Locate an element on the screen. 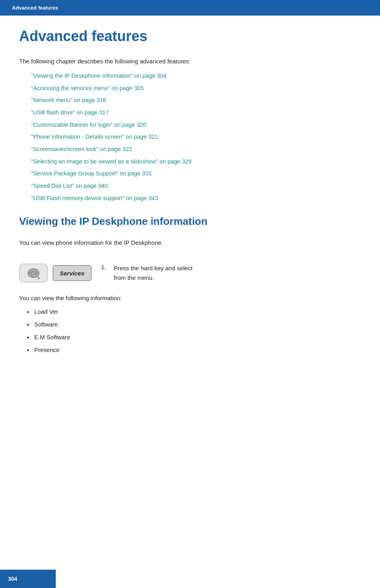 The width and height of the screenshot is (380, 588). step-description: 1. Press the hard key and select from th… is located at coordinates (147, 272).